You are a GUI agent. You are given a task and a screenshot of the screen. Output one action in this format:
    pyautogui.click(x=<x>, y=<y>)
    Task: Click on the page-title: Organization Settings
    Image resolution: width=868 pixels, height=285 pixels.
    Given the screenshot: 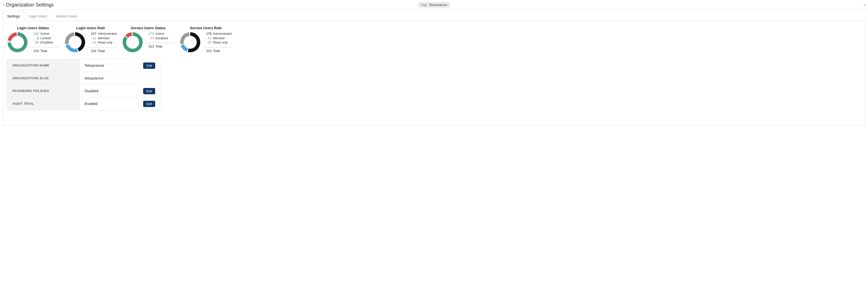 What is the action you would take?
    pyautogui.click(x=30, y=5)
    